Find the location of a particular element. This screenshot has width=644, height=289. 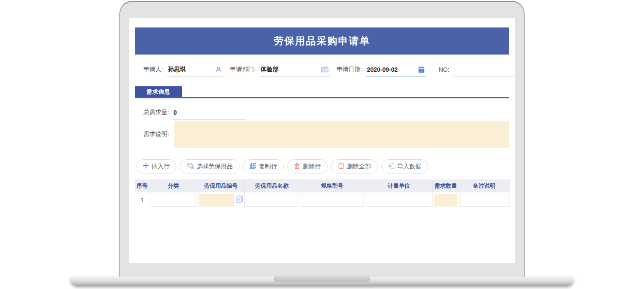

insert-row-button: 插入行 is located at coordinates (156, 167).